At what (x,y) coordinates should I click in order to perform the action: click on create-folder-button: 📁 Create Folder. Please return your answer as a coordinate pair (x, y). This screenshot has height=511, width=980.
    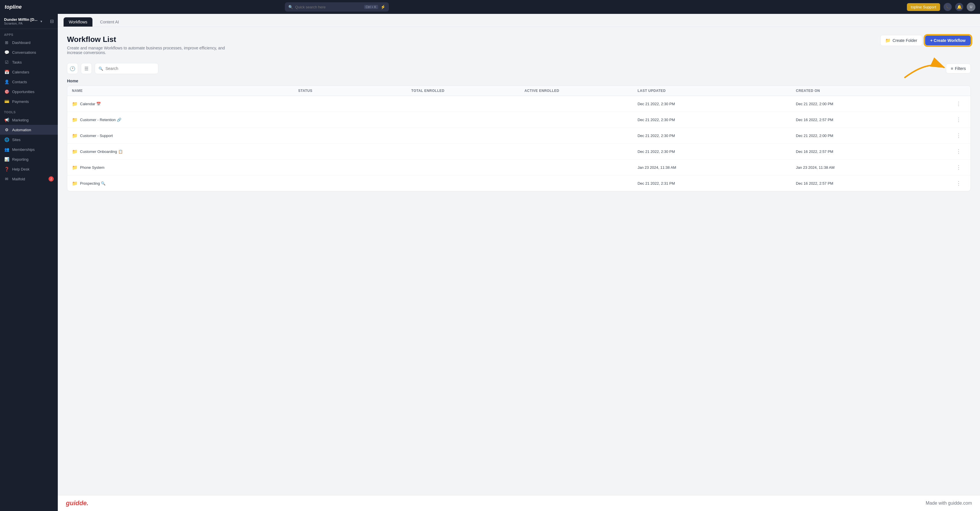
    Looking at the image, I should click on (901, 40).